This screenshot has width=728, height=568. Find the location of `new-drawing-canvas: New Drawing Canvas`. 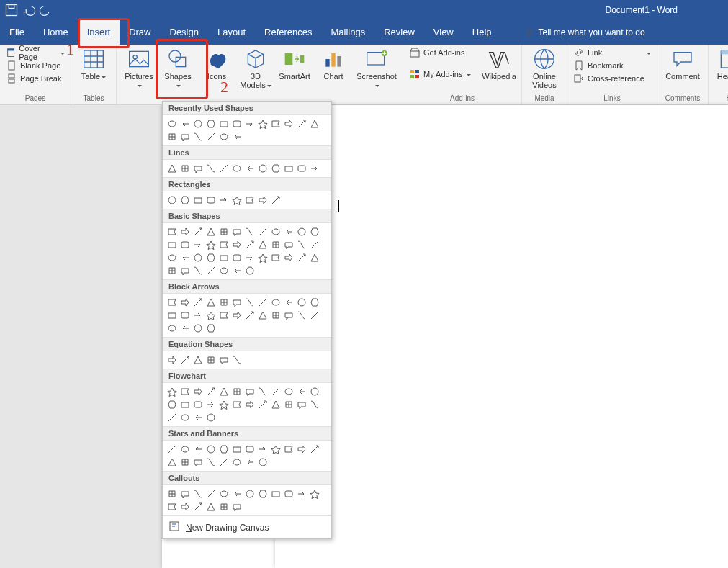

new-drawing-canvas: New Drawing Canvas is located at coordinates (247, 527).